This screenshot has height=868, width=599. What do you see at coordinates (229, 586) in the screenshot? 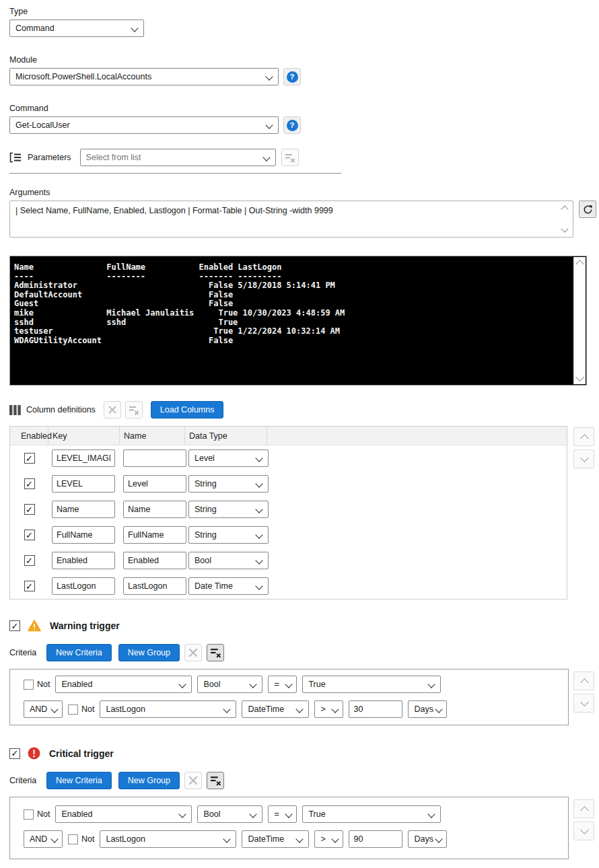
I see `data-type-select: Date Time` at bounding box center [229, 586].